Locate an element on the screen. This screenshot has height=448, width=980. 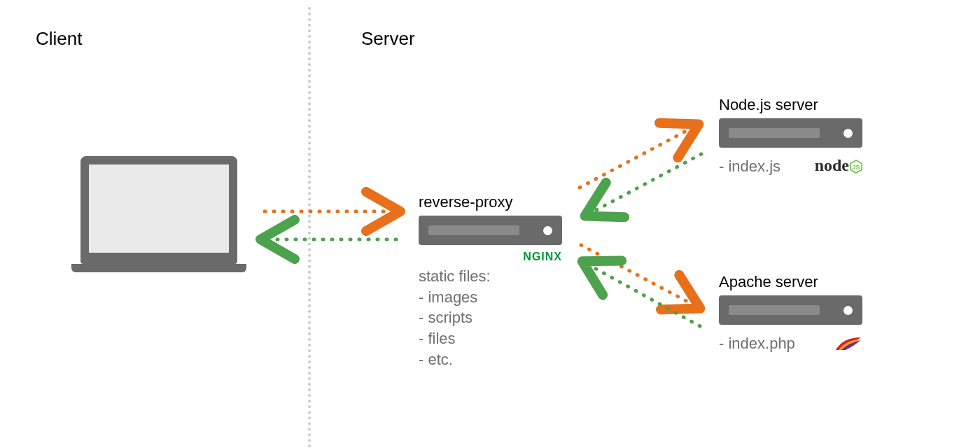
node-server-title: Node.js server is located at coordinates (791, 105).